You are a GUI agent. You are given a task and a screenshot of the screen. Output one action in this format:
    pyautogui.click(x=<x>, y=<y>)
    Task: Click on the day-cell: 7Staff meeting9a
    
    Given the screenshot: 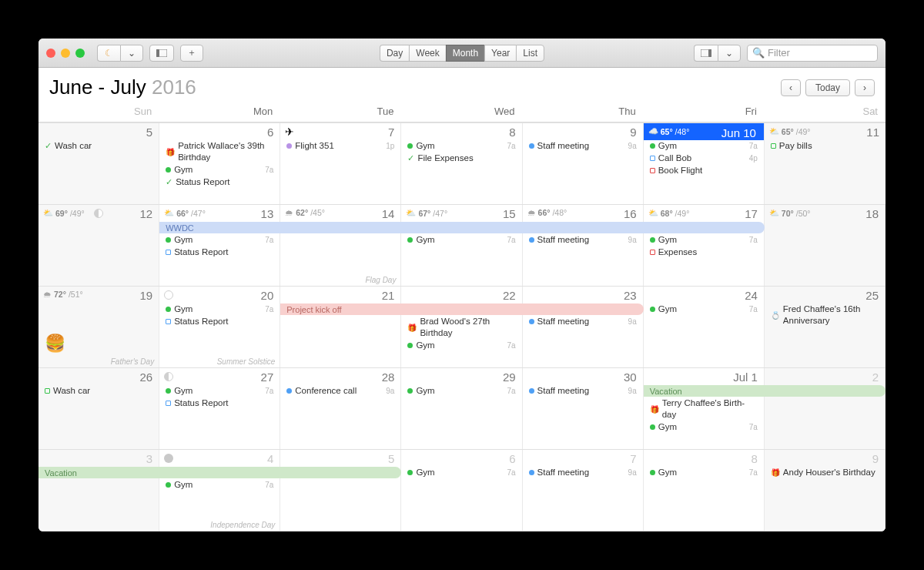 What is the action you would take?
    pyautogui.click(x=584, y=490)
    